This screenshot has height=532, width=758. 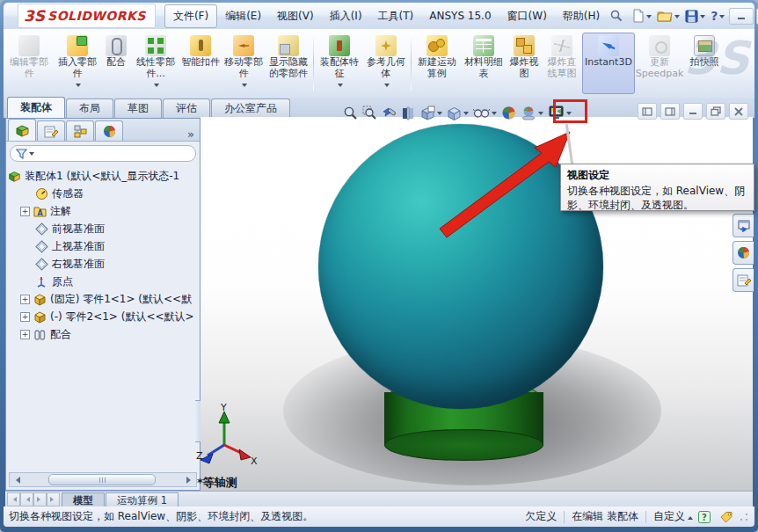 What do you see at coordinates (350, 113) in the screenshot?
I see `zoom-to-fit-icon` at bounding box center [350, 113].